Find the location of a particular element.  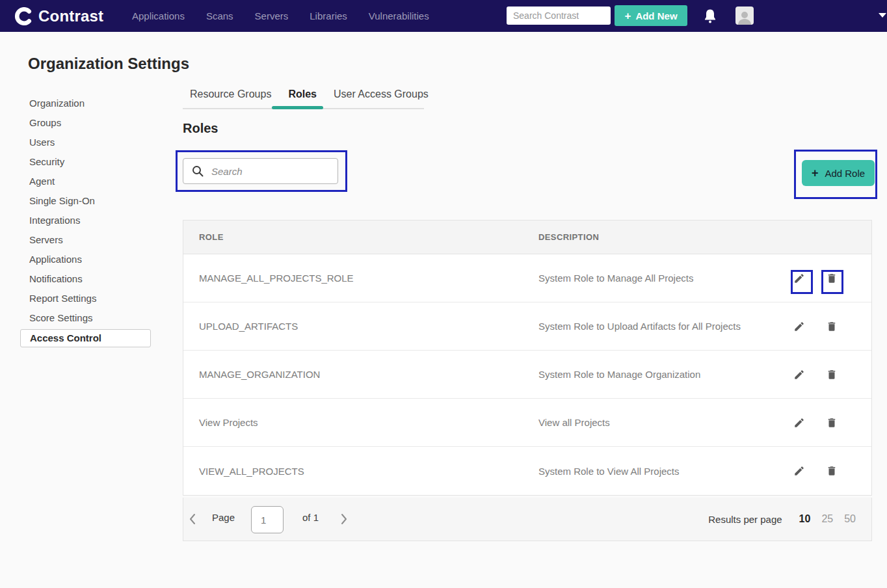

roles-search-box is located at coordinates (260, 171).